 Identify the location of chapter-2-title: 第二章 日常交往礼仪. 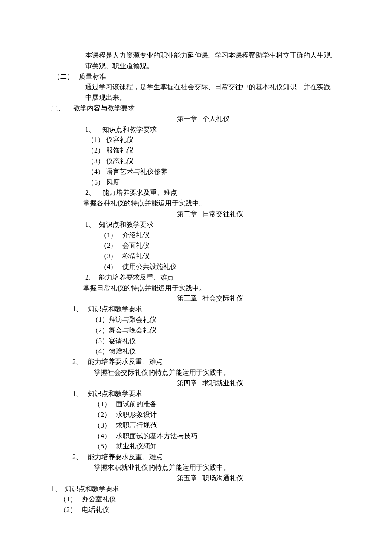
(196, 214).